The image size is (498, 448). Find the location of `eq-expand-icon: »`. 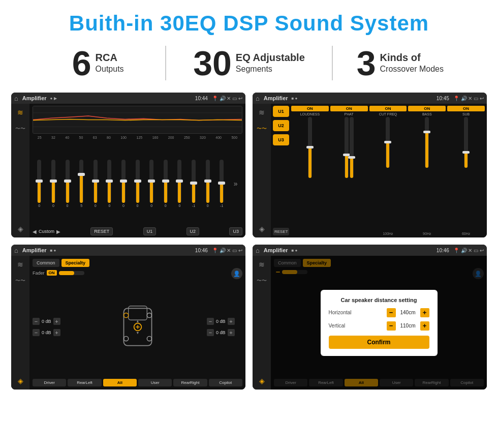

eq-expand-icon: » is located at coordinates (236, 184).